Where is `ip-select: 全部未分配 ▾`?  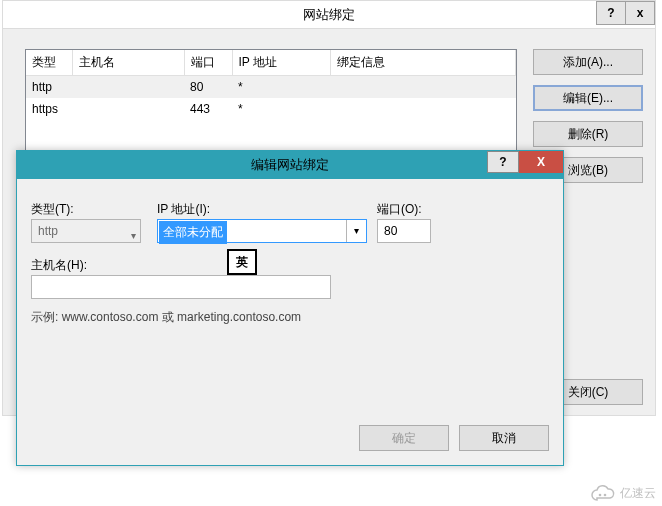
ip-select: 全部未分配 ▾ is located at coordinates (262, 231).